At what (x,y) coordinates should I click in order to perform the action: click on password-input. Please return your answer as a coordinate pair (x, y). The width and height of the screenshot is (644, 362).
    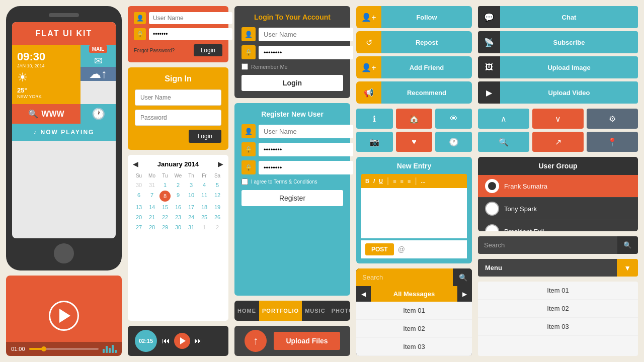
    Looking at the image, I should click on (191, 34).